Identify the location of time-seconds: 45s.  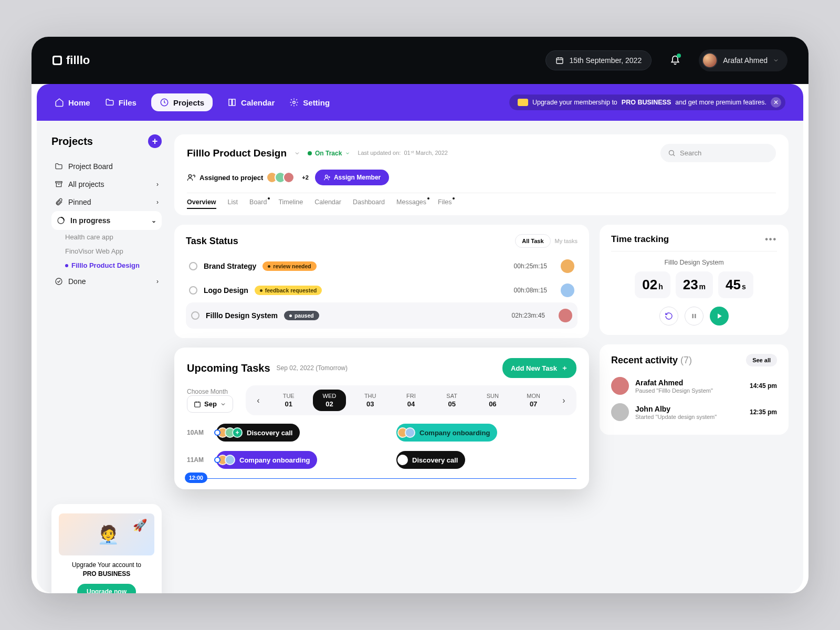
(736, 285).